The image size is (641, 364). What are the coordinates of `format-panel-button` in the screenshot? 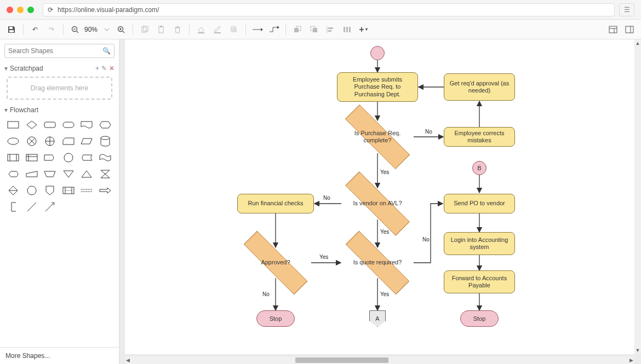 It's located at (613, 30).